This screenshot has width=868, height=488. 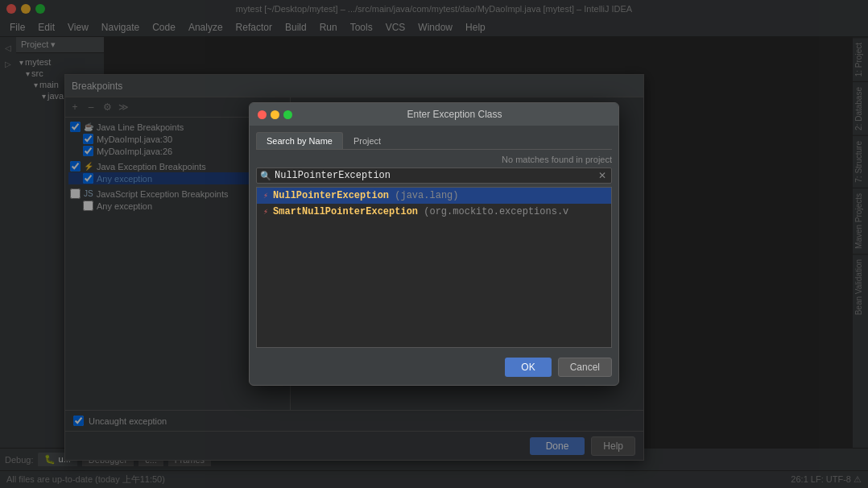 What do you see at coordinates (585, 367) in the screenshot?
I see `cancel-button: Cancel` at bounding box center [585, 367].